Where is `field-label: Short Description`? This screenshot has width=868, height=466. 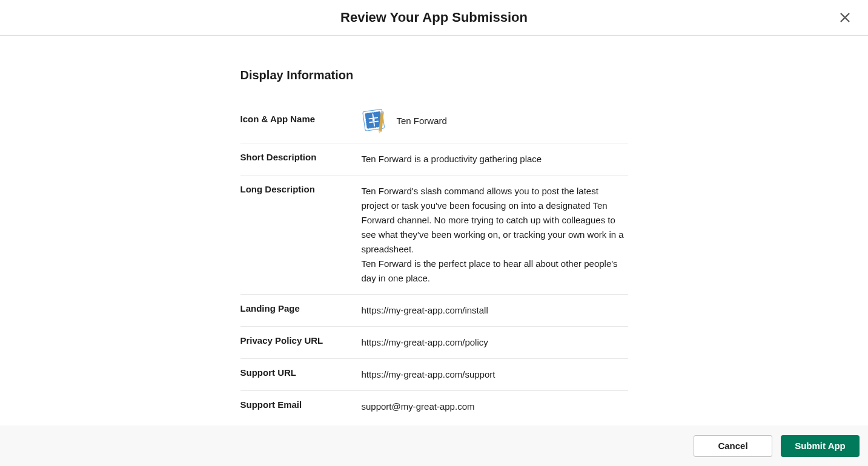 field-label: Short Description is located at coordinates (301, 159).